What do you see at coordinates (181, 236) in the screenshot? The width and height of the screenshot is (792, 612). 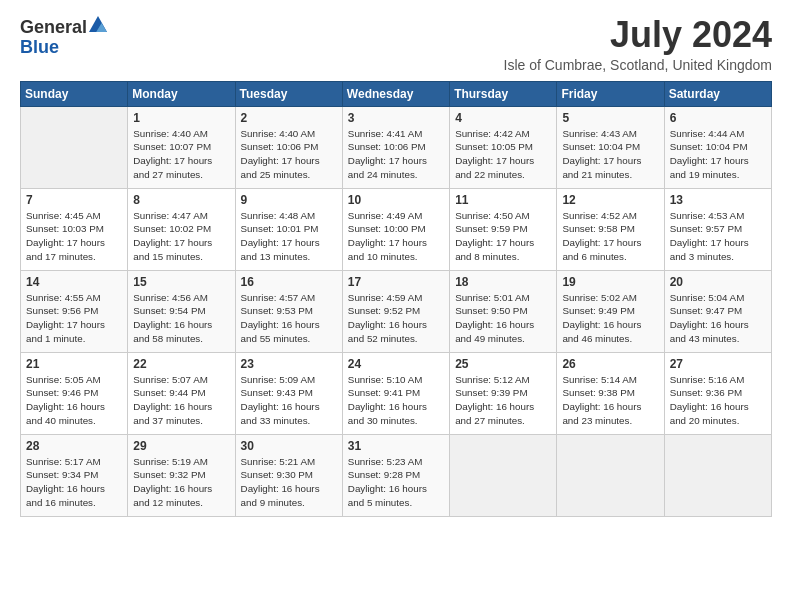 I see `day-info: Sunrise: 4:47 AM Sunset: 10:02 PM Daylig…` at bounding box center [181, 236].